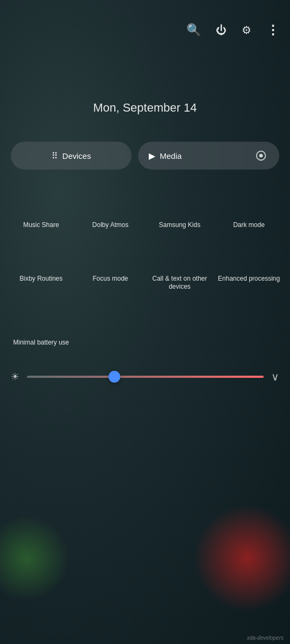  Describe the element at coordinates (111, 225) in the screenshot. I see `dolby-atmos-label: Dolby Atmos` at that location.